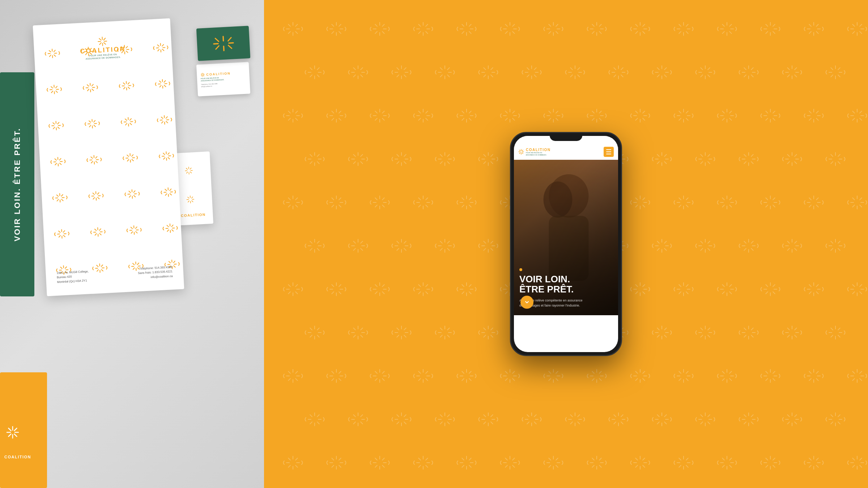 The height and width of the screenshot is (488, 868). I want to click on phone-logo: COALITION POUR UNE RELÈVE ENASSURANCE DE…, so click(535, 152).